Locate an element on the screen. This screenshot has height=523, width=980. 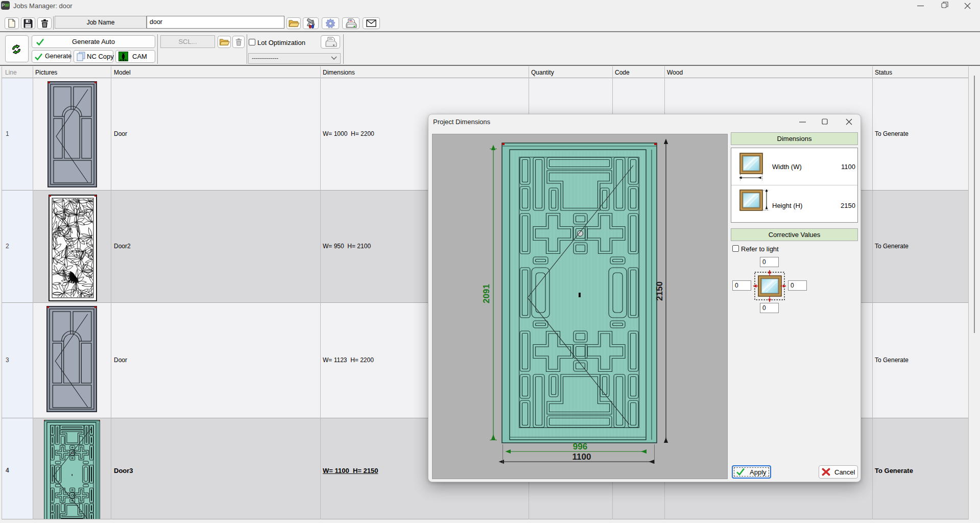
svg-text: 2150 is located at coordinates (660, 291).